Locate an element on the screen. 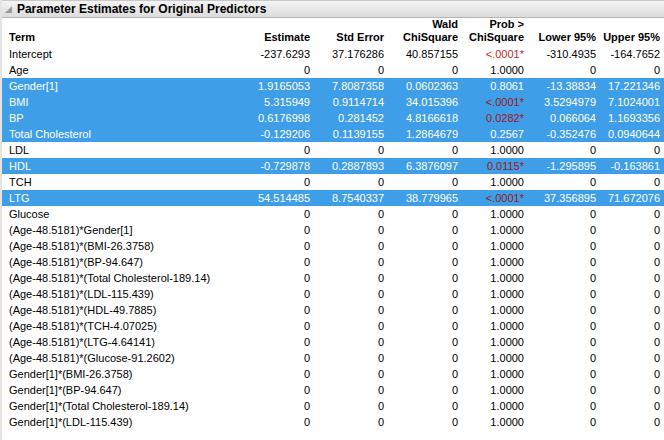 The width and height of the screenshot is (664, 440). table-row: Intercept-237.629337.17628640.857155<.00… is located at coordinates (333, 54).